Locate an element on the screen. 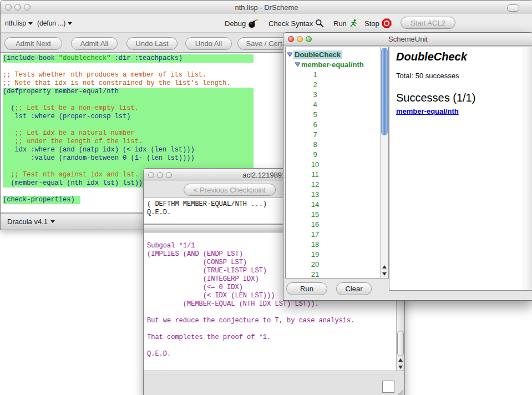 This screenshot has height=395, width=532. proof-line: (MEMBER-EQUAL (NTH IDX LST) LST)). is located at coordinates (271, 304).